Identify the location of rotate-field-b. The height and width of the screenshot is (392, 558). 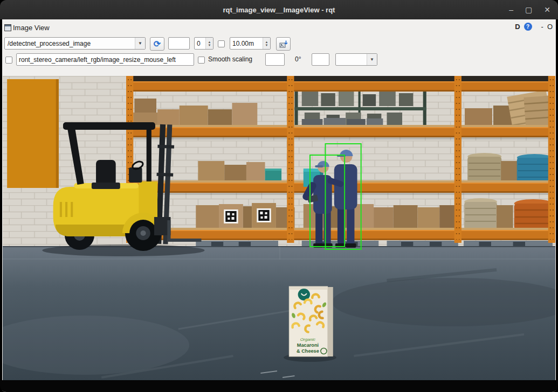
(320, 59).